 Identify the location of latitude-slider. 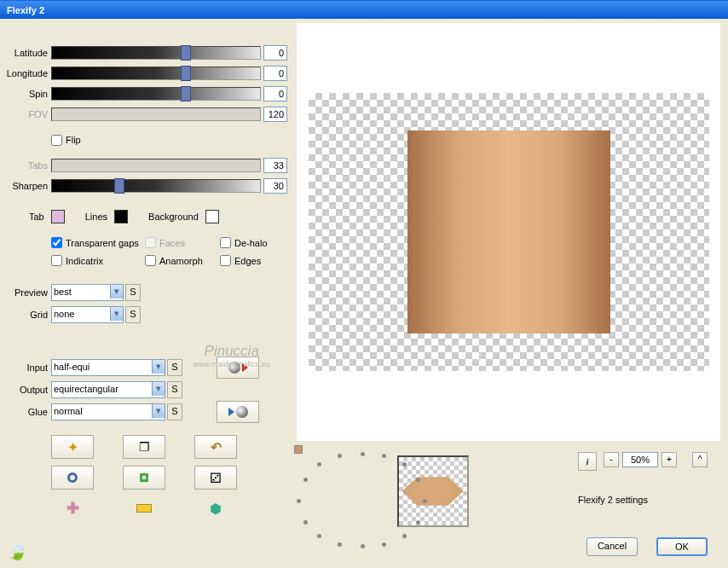
(156, 53).